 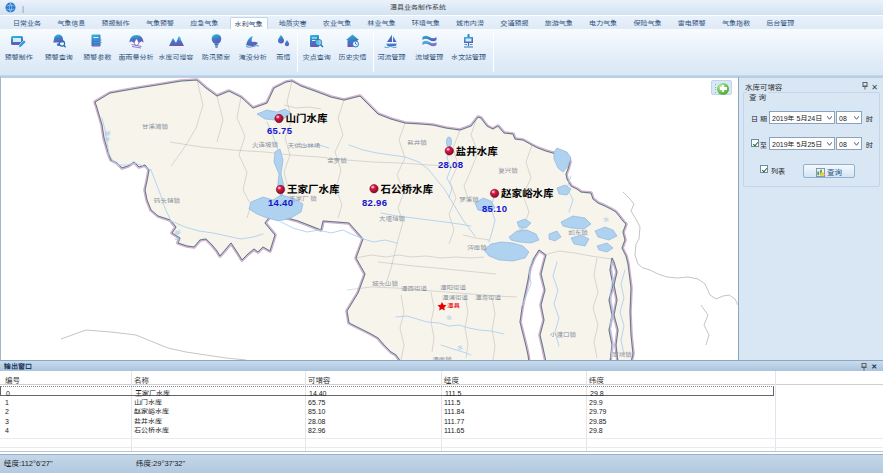 I want to click on svg-text: 65.75, so click(x=280, y=130).